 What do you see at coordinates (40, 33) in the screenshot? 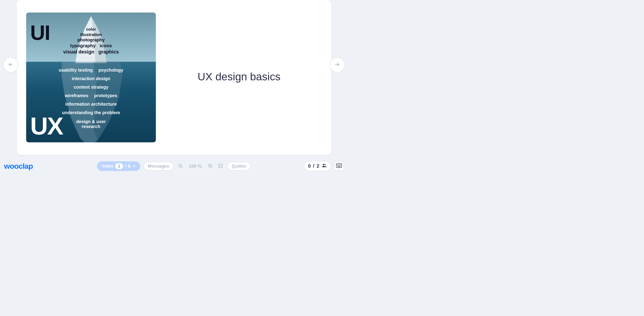
I see `ui-label: UI` at bounding box center [40, 33].